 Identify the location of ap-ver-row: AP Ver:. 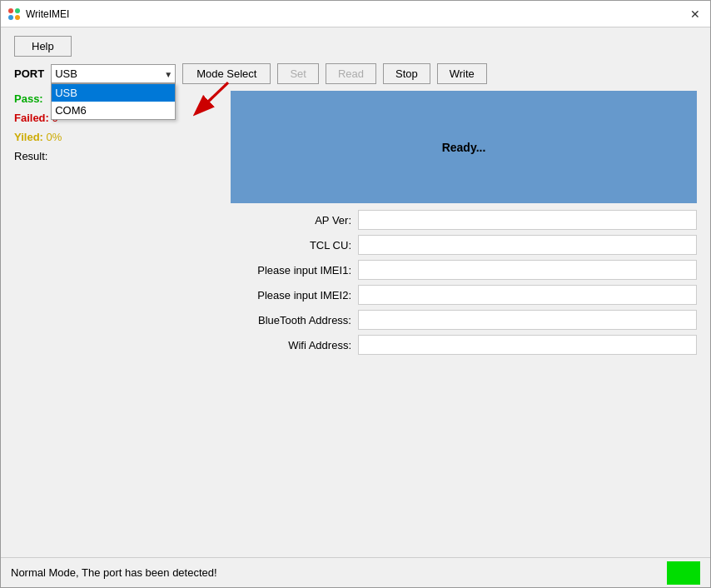
(464, 220).